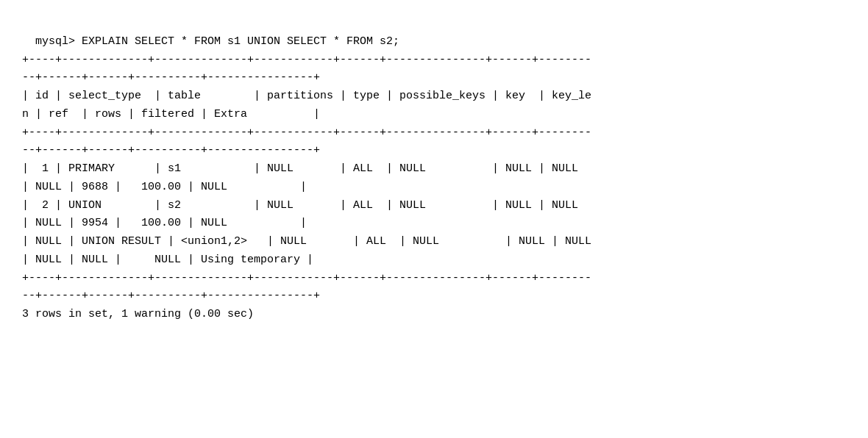  I want to click on terminal-line-1: mysql> EXPLAIN SELECT * FROM s1 UNION SE…, so click(218, 41).